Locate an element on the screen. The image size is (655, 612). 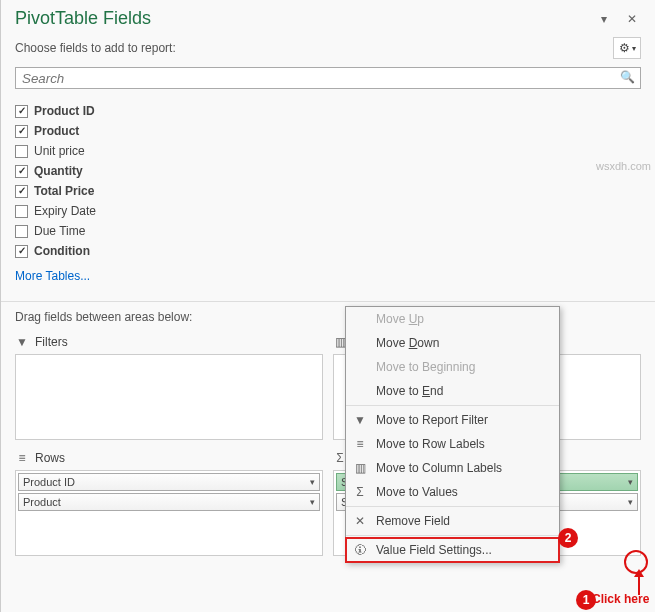
menu-to-report-filter: ▼Move to Report Filter is located at coordinates (452, 420).